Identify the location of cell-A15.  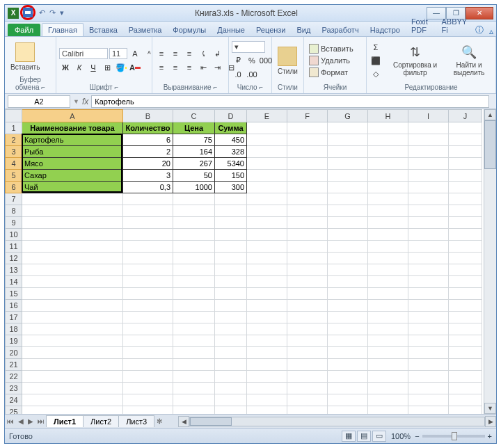
(72, 294).